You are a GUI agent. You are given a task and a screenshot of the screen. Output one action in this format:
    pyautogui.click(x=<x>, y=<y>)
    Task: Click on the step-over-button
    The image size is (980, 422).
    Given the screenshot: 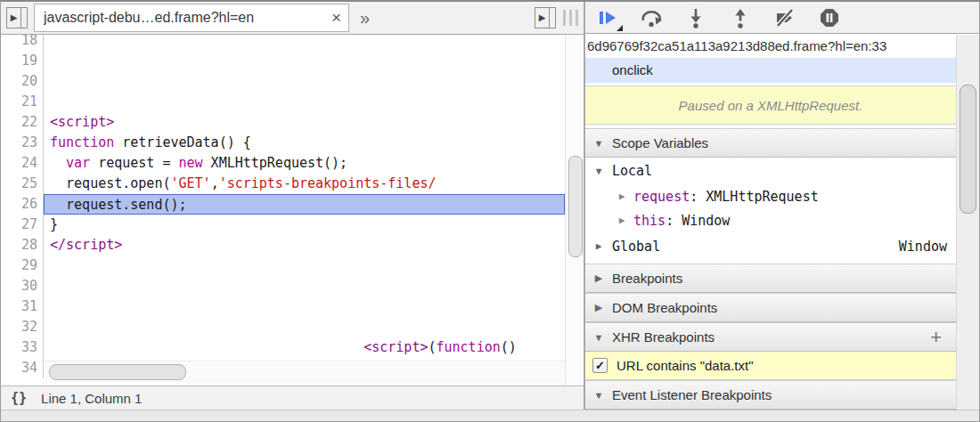 What is the action you would take?
    pyautogui.click(x=651, y=18)
    